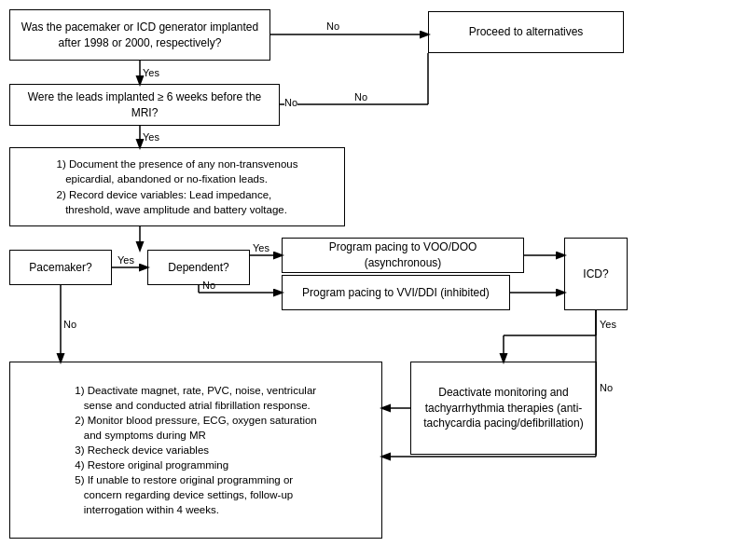 Image resolution: width=746 pixels, height=560 pixels. I want to click on box-icd: ICD?, so click(596, 274).